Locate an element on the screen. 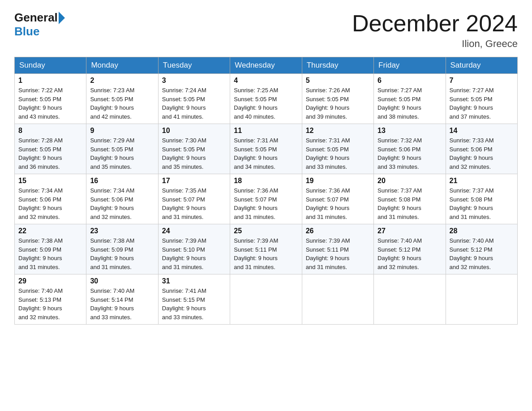 This screenshot has width=532, height=411. table-row: 28 Sunrise: 7:40 AM Sunset: 5:12 PM Dayl… is located at coordinates (481, 249).